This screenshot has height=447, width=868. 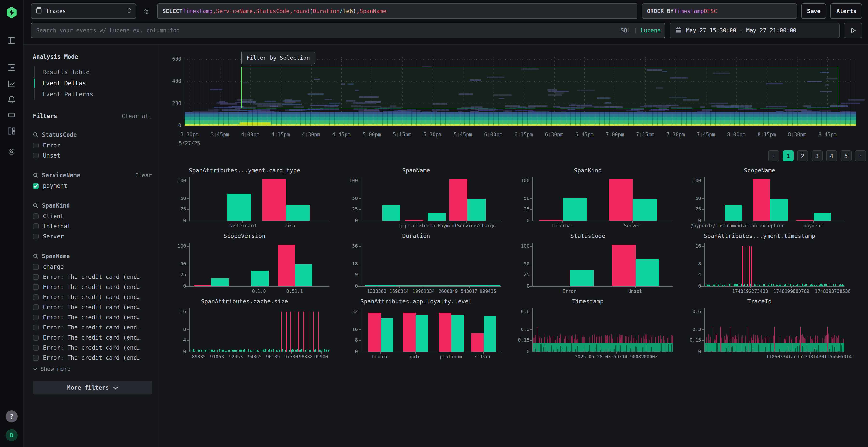 What do you see at coordinates (348, 30) in the screenshot?
I see `search-input` at bounding box center [348, 30].